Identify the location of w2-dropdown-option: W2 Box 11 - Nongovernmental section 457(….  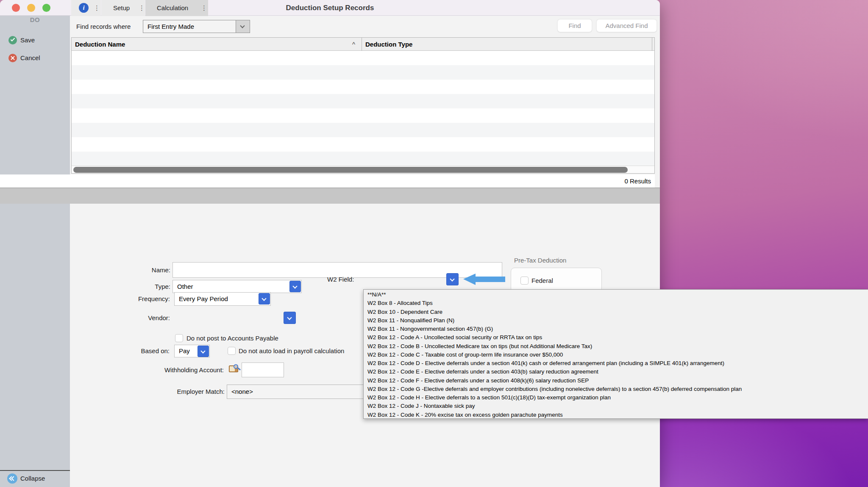
(616, 329).